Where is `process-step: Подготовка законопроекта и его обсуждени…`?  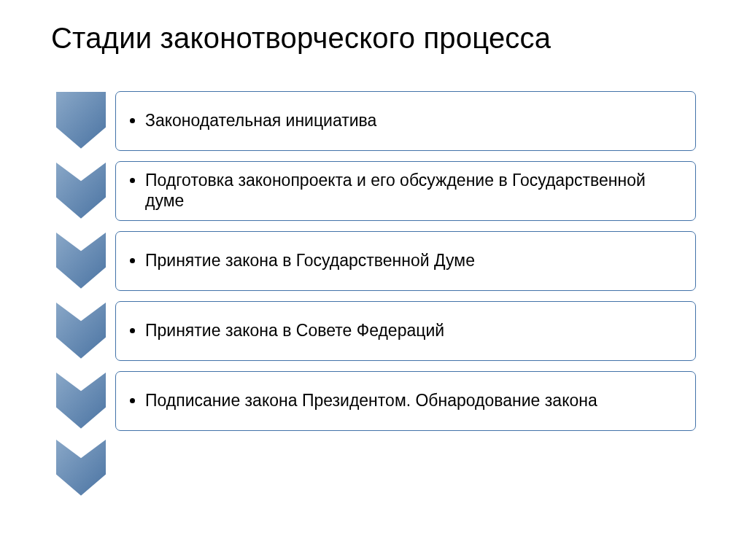 process-step: Подготовка законопроекта и его обсуждени… is located at coordinates (374, 190).